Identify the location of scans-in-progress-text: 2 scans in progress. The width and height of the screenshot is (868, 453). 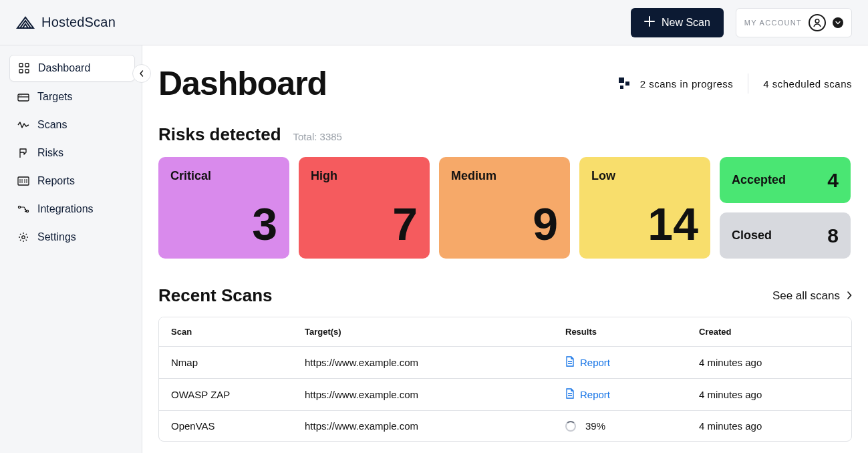
(687, 84).